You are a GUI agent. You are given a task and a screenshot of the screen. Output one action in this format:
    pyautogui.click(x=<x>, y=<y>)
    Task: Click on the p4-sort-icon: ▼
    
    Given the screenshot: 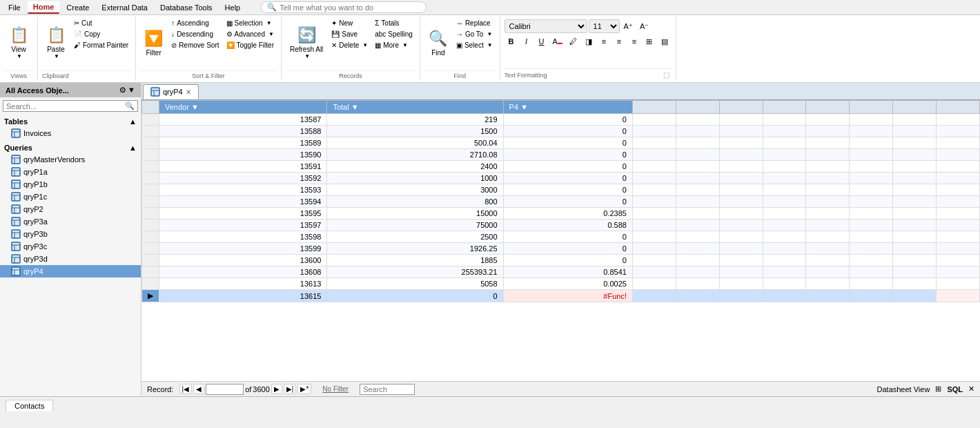 What is the action you would take?
    pyautogui.click(x=525, y=107)
    